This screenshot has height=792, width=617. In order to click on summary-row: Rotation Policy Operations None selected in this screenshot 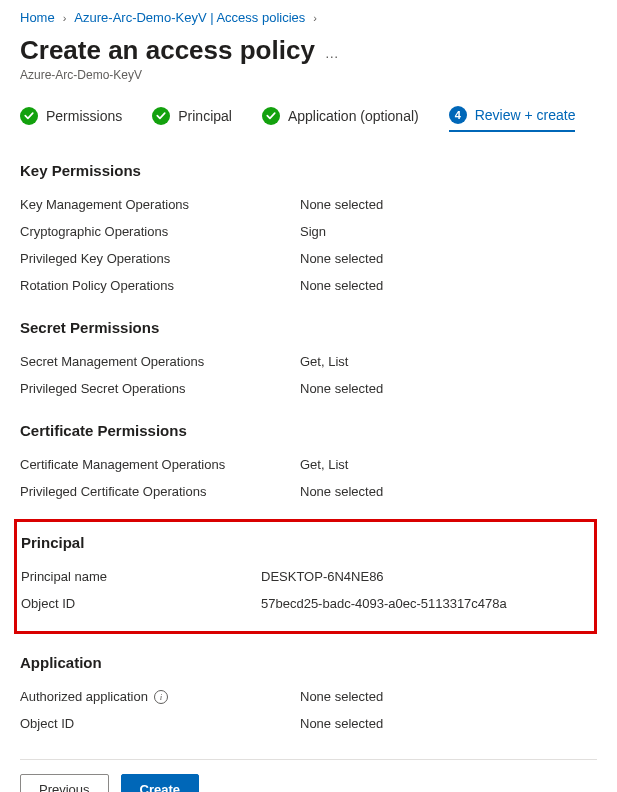, I will do `click(308, 286)`.